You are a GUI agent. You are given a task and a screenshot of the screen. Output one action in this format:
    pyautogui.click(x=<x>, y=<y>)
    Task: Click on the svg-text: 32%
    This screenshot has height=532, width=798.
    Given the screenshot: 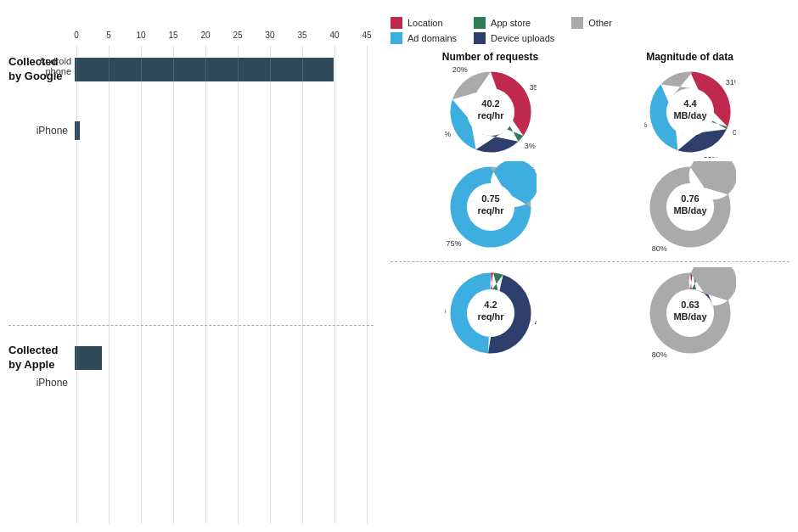 What is the action you would take?
    pyautogui.click(x=645, y=125)
    